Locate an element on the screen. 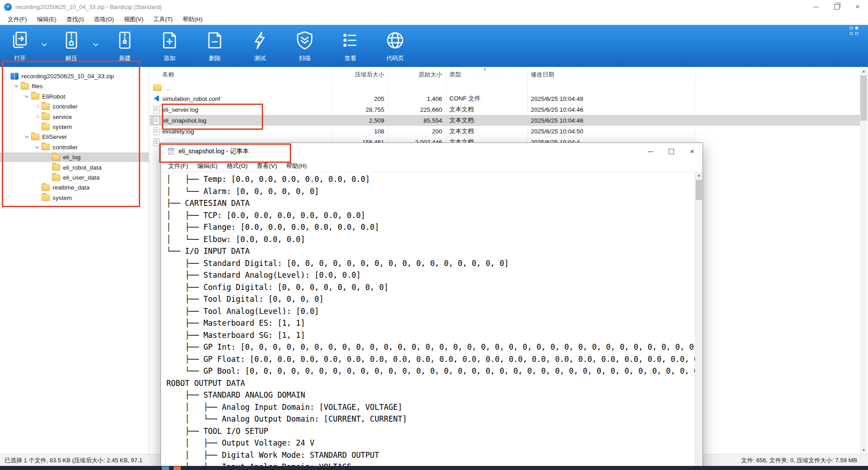  tree-item-eli-robot-data: eli_robot_data is located at coordinates (75, 167).